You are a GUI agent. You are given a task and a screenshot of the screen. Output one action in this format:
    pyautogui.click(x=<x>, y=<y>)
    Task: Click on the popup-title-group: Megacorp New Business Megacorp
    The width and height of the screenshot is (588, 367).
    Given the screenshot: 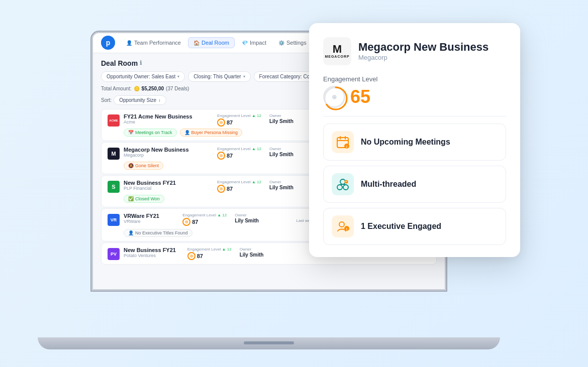 What is the action you would take?
    pyautogui.click(x=423, y=51)
    